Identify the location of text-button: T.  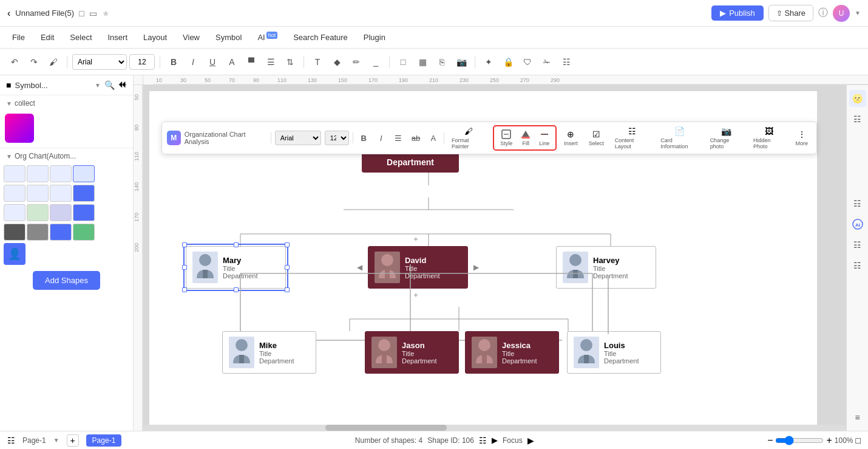
(317, 62).